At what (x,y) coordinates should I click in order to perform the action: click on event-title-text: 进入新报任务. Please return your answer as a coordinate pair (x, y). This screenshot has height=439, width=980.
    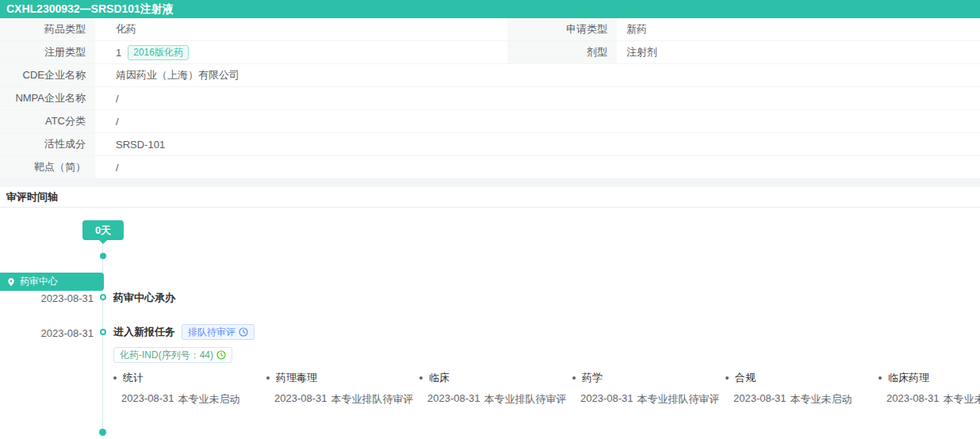
    Looking at the image, I should click on (144, 332).